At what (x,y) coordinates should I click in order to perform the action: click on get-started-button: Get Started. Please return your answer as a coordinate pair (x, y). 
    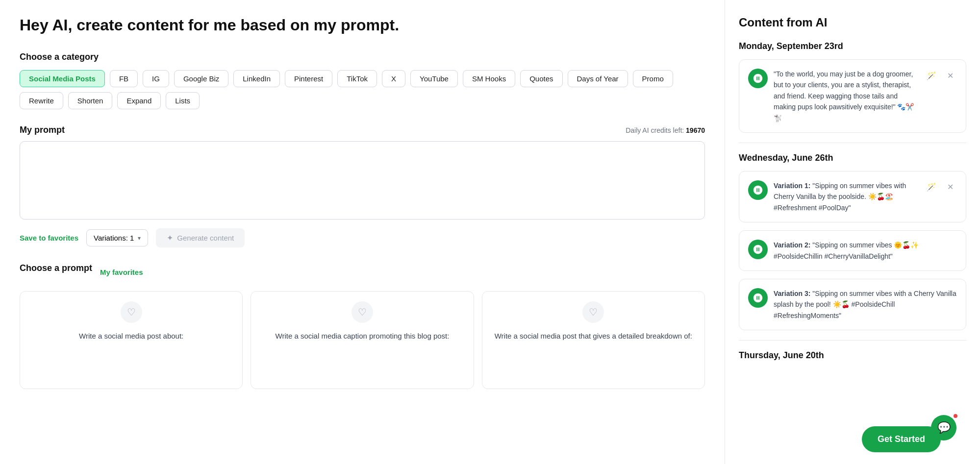
    Looking at the image, I should click on (901, 439).